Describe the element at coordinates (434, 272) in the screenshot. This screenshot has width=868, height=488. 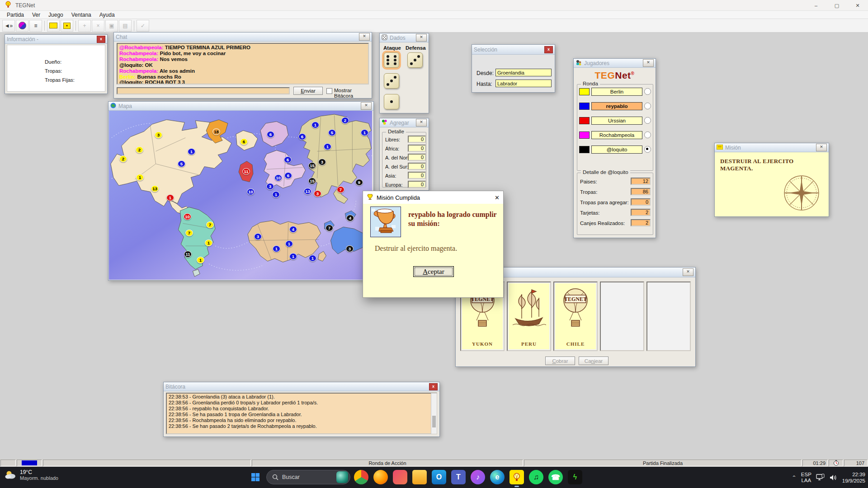
I see `aceptar-button: Aceptar` at that location.